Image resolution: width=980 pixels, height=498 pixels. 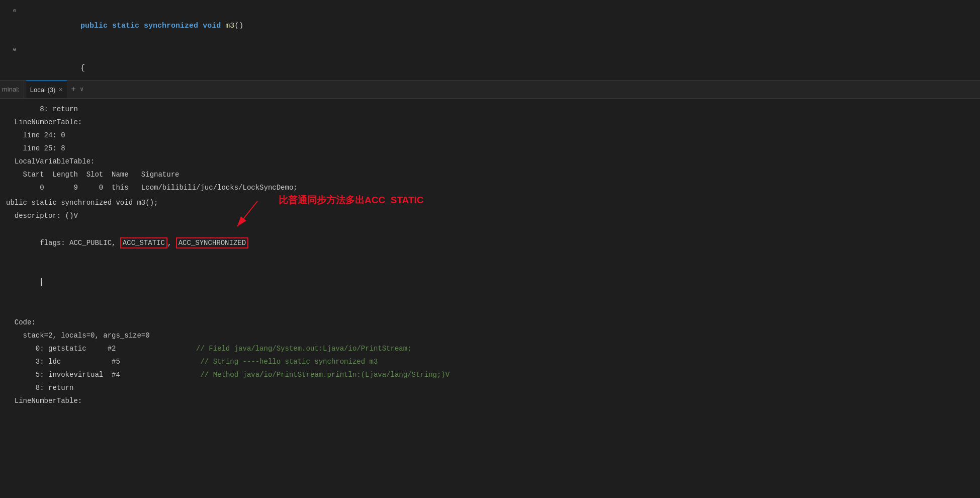 What do you see at coordinates (490, 122) in the screenshot?
I see `terminal-line-linenumtable1: LineNumberTable:` at bounding box center [490, 122].